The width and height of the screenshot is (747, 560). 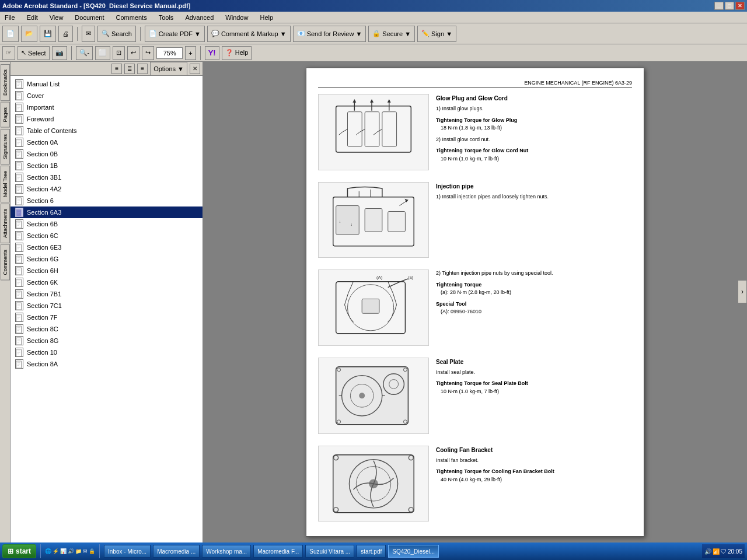 I want to click on task-sq420: SQ420_Diesel..., so click(x=413, y=551).